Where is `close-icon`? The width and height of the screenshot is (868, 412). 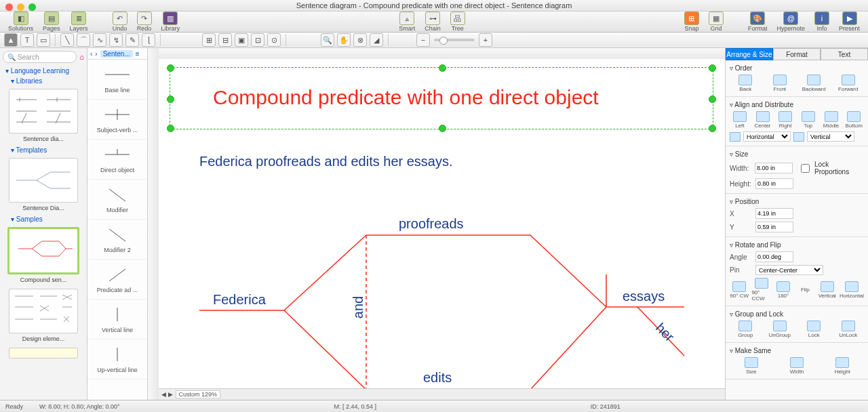 close-icon is located at coordinates (9, 7).